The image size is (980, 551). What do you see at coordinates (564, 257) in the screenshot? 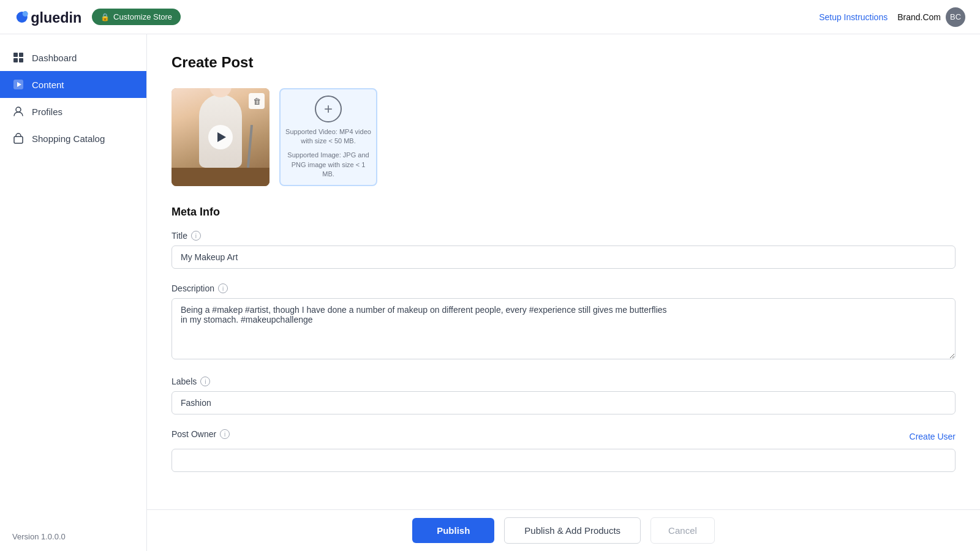
I see `title-input` at bounding box center [564, 257].